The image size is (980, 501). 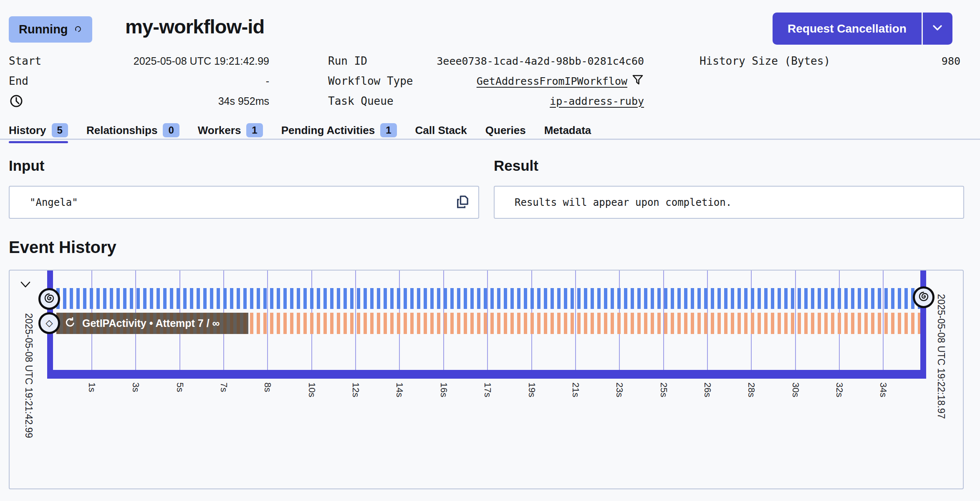 I want to click on axis-tick-label: 12s, so click(x=356, y=390).